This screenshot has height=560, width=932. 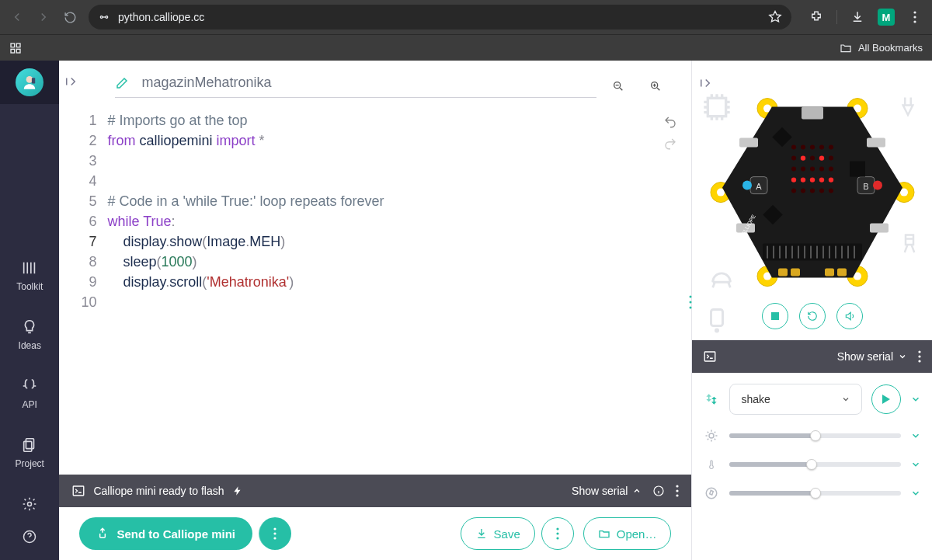 What do you see at coordinates (30, 276) in the screenshot?
I see `nav-toolkit: Toolkit` at bounding box center [30, 276].